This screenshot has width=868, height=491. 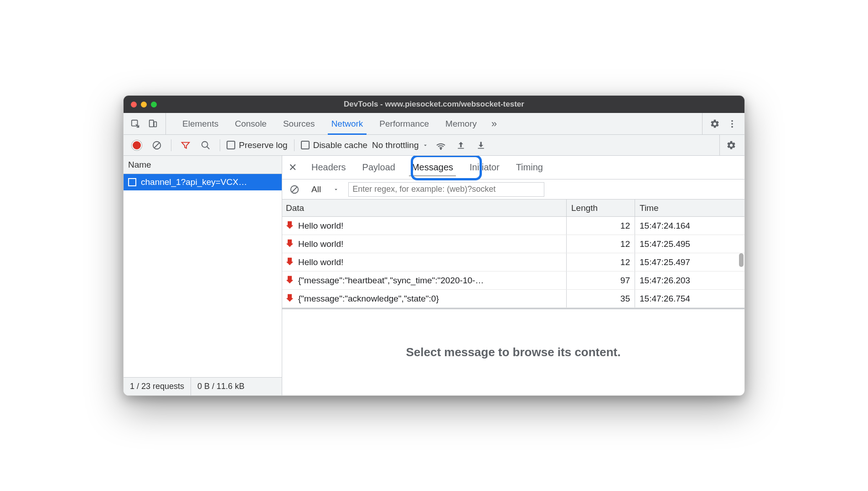 What do you see at coordinates (257, 145) in the screenshot?
I see `preserve-log-checkbox: Preserve log` at bounding box center [257, 145].